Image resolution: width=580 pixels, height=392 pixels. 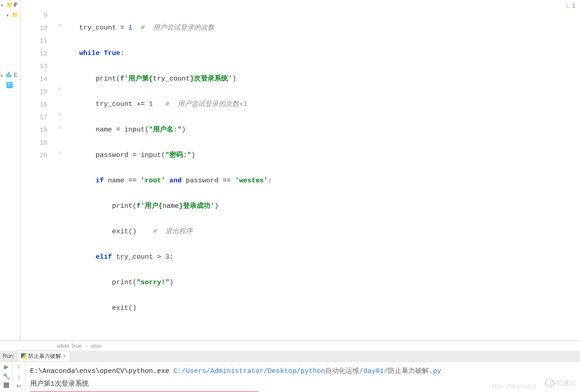 I want to click on f-string-prefix: f', so click(x=124, y=79).